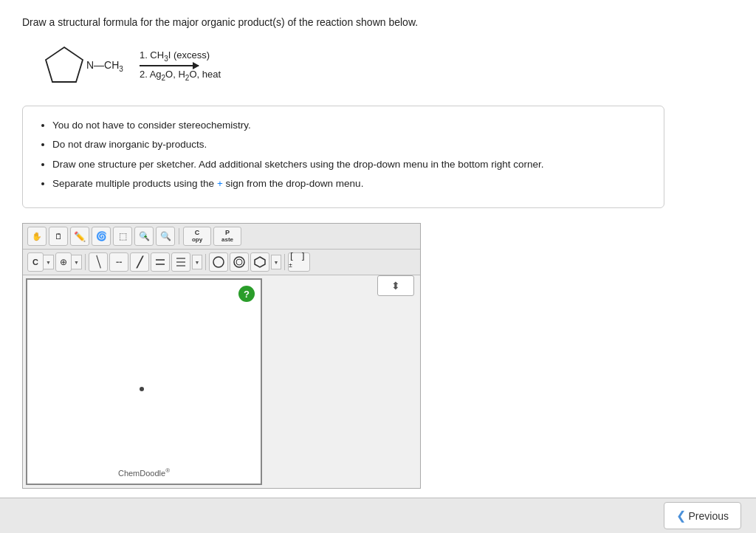 The image size is (756, 533). Describe the element at coordinates (260, 262) in the screenshot. I see `hexagon-tool` at that location.